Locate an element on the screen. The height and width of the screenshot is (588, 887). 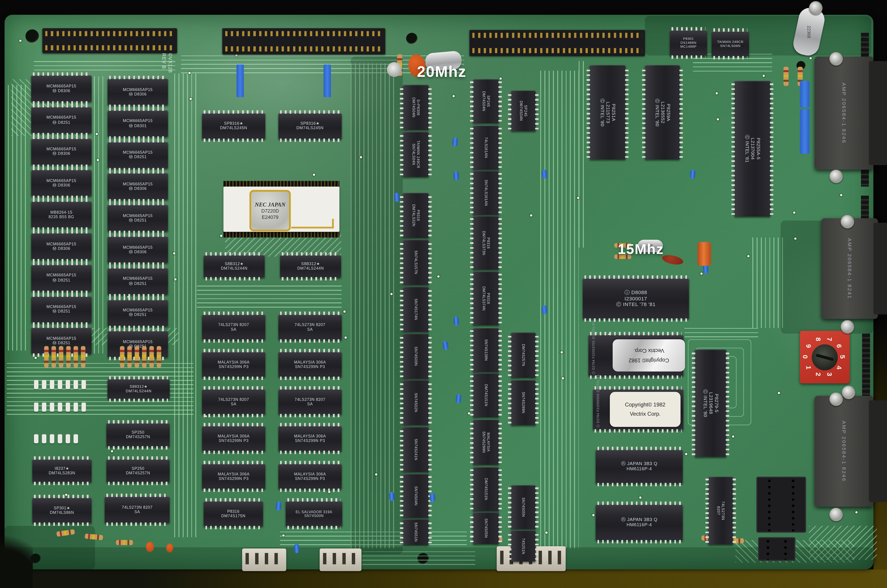
bottom-connector is located at coordinates (341, 560).